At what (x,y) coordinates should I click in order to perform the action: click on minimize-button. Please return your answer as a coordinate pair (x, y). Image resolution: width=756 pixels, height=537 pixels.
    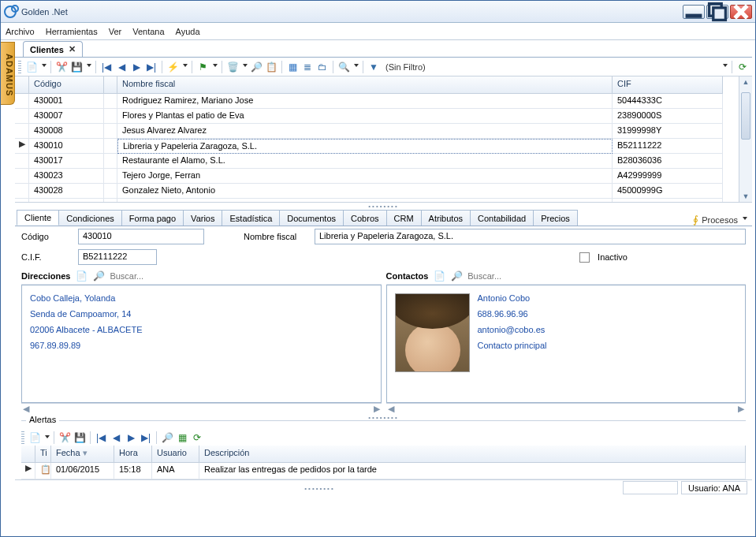
    Looking at the image, I should click on (694, 12).